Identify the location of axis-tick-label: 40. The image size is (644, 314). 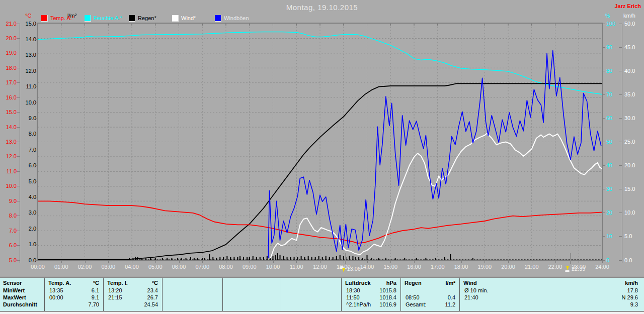
(613, 166).